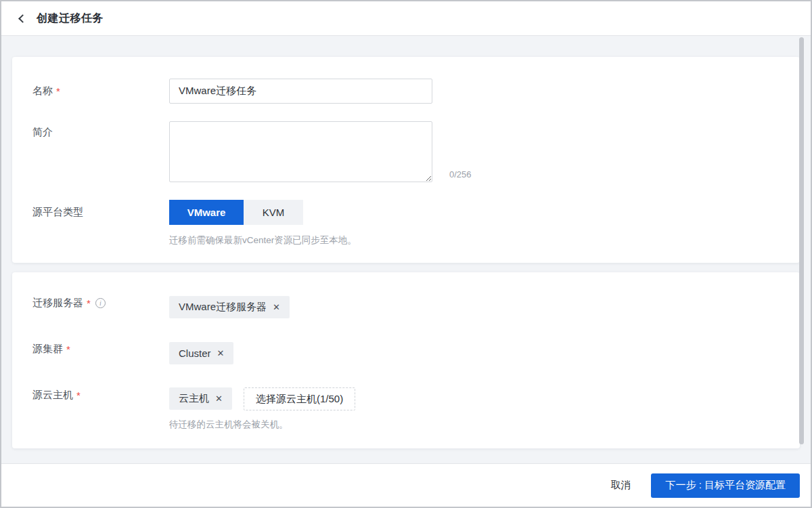  I want to click on source-cluster-label: 源集群 *, so click(51, 350).